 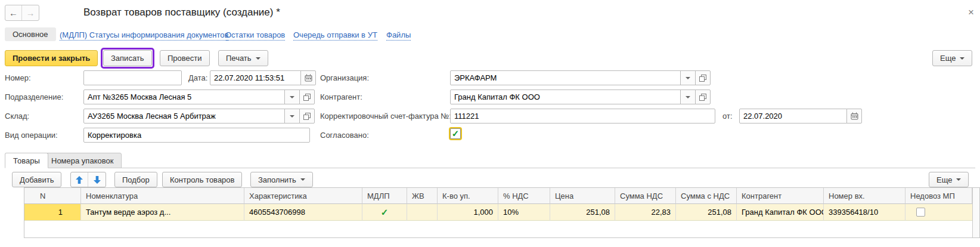 What do you see at coordinates (238, 58) in the screenshot?
I see `print-button-label: Печать` at bounding box center [238, 58].